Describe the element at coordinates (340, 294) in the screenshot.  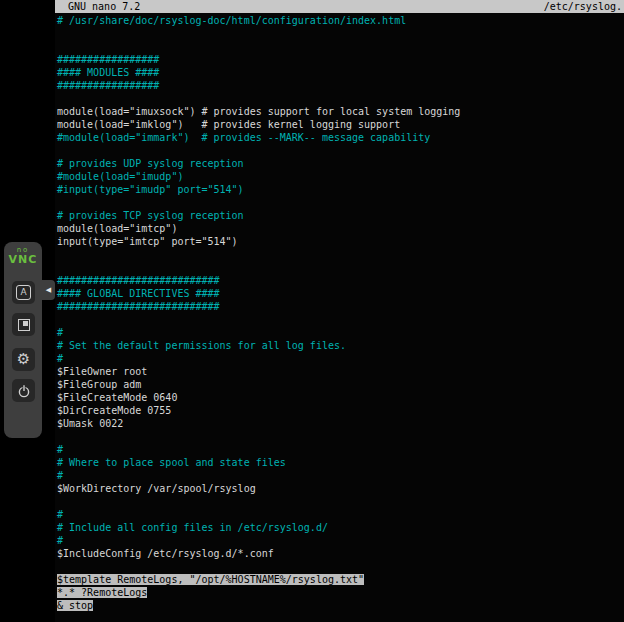
I see `terminal-line: #### GLOBAL DIRECTIVES ####` at that location.